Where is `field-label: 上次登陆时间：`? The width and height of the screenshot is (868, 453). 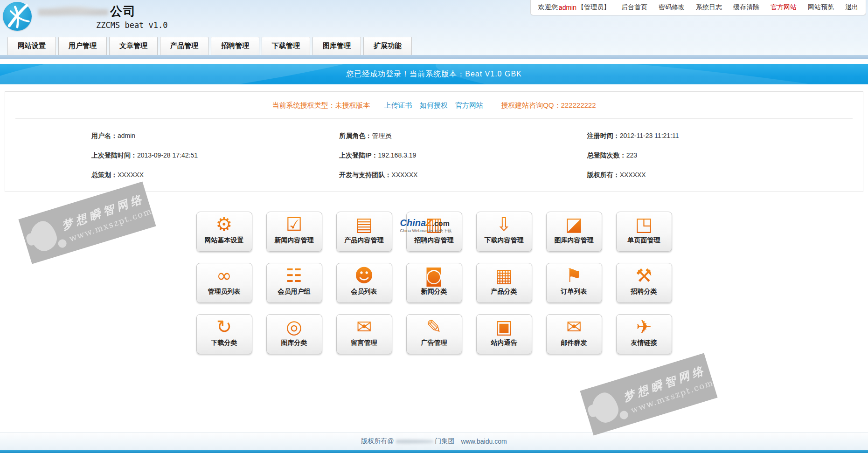
field-label: 上次登陆时间： is located at coordinates (114, 155).